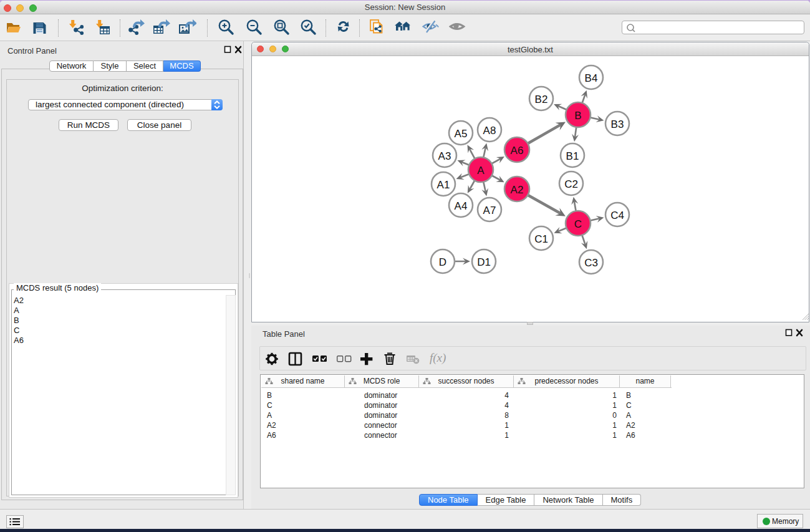  I want to click on svg-text: C1, so click(541, 239).